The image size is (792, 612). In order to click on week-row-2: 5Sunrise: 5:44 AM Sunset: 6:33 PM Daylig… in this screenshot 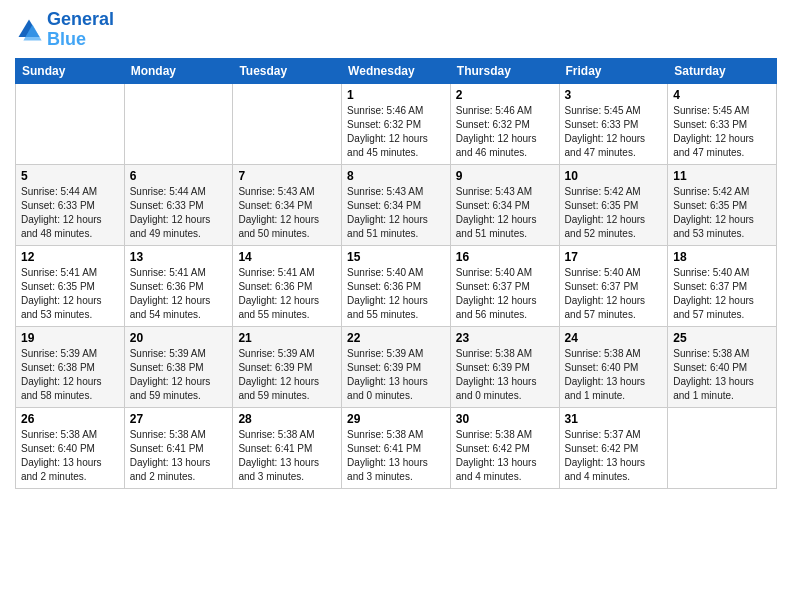, I will do `click(396, 204)`.